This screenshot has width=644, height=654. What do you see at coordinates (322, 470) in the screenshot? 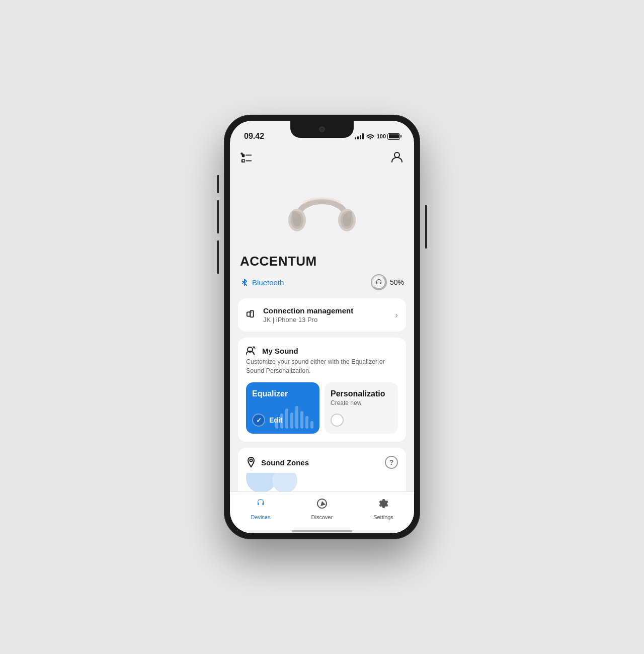
I see `sound-zones-card: Sound Zones ?` at bounding box center [322, 470].